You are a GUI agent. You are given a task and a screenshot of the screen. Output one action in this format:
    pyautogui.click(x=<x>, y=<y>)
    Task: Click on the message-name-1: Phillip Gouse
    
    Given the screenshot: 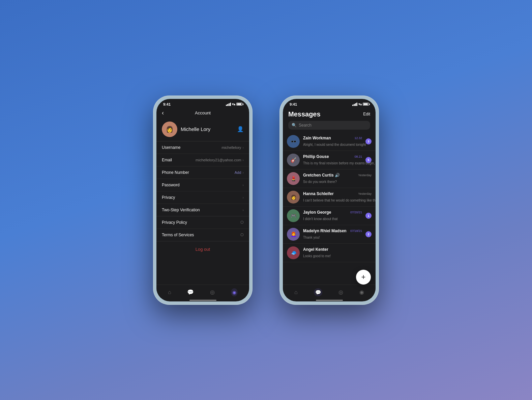 What is the action you would take?
    pyautogui.click(x=316, y=157)
    